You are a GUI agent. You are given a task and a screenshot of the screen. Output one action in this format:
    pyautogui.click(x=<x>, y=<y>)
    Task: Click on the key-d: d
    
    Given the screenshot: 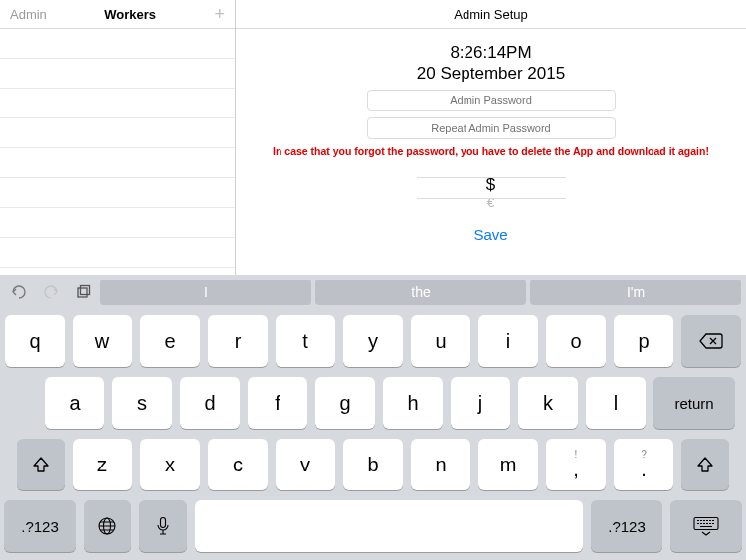 What is the action you would take?
    pyautogui.click(x=210, y=403)
    